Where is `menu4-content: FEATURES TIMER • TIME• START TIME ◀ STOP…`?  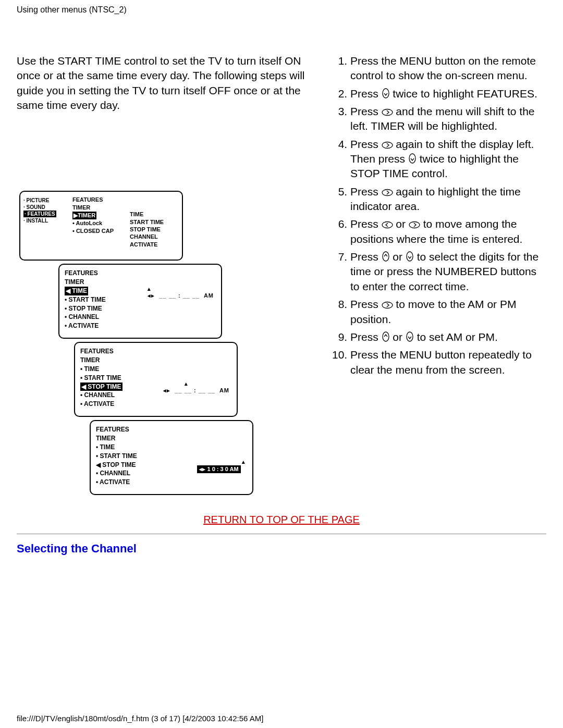
menu4-content: FEATURES TIMER • TIME• START TIME ◀ STOP… is located at coordinates (117, 456).